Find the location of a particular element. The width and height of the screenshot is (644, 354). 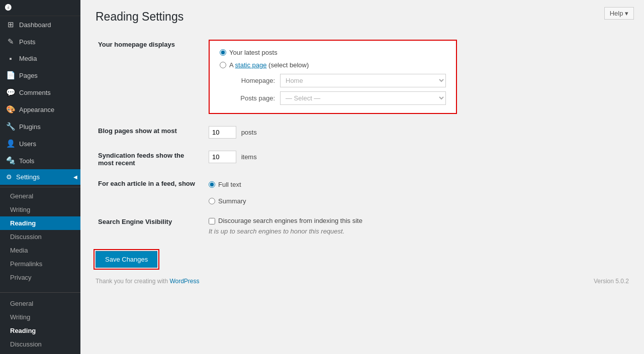

sidebar-item-settings: ⚙ Settings is located at coordinates (40, 177).